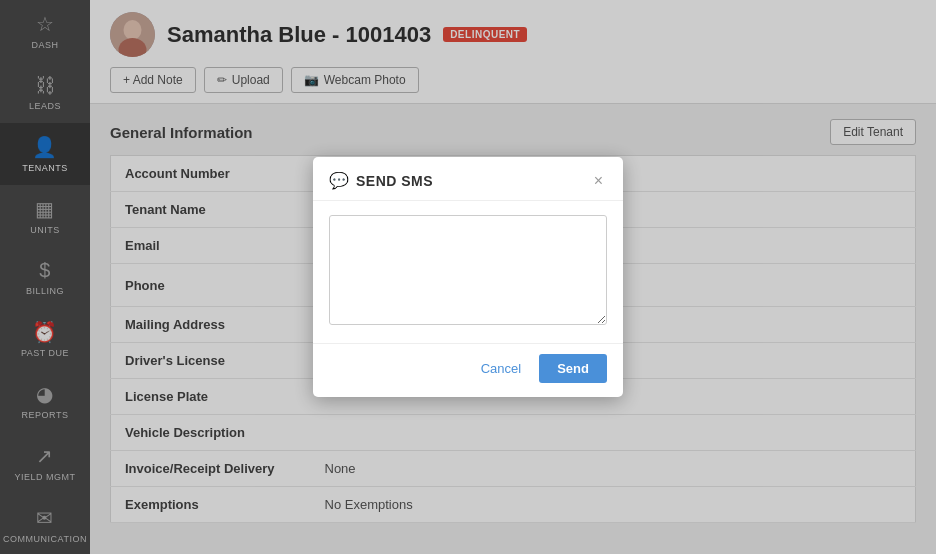 This screenshot has height=554, width=936. What do you see at coordinates (394, 181) in the screenshot?
I see `modal-title: SEND SMS` at bounding box center [394, 181].